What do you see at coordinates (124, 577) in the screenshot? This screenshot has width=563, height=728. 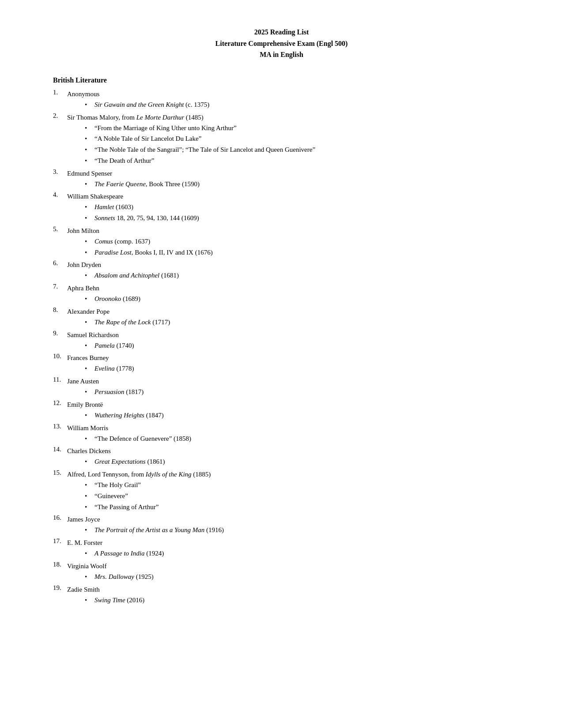 I see `work-text: Mrs. Dalloway (1925)` at bounding box center [124, 577].